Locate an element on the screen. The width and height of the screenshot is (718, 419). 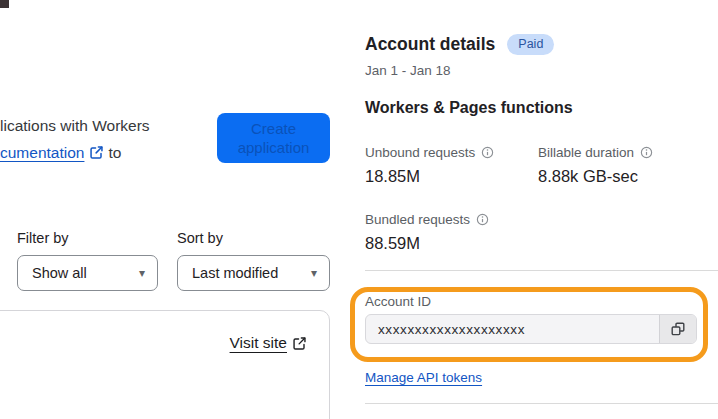
stat-label-text: Billable duration is located at coordinates (586, 152).